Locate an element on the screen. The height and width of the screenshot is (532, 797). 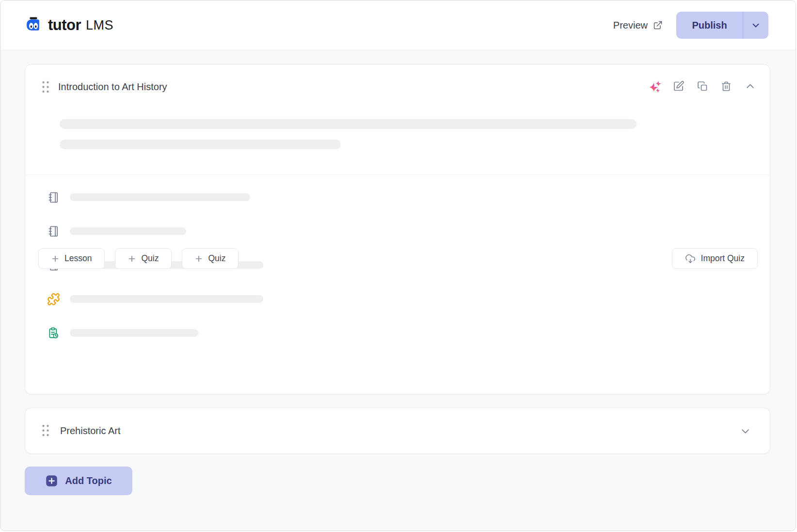
topic-footer: Lesson Quiz Quiz Import Quiz is located at coordinates (398, 259).